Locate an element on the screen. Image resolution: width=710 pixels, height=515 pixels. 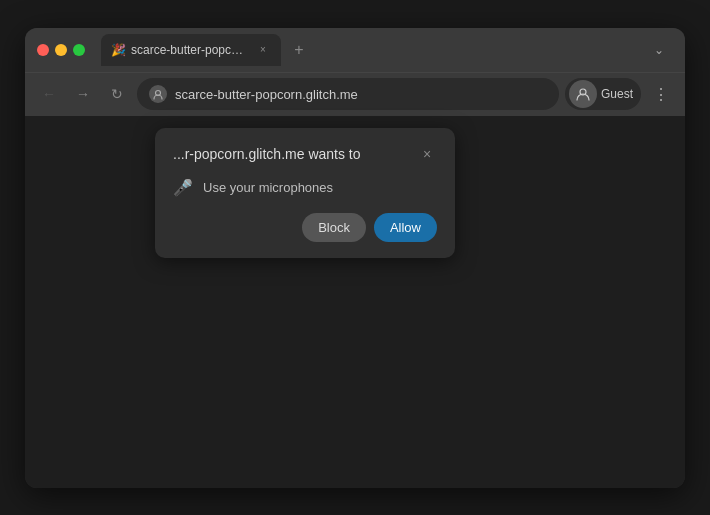
popup-actions: Block Allow is located at coordinates (305, 228).